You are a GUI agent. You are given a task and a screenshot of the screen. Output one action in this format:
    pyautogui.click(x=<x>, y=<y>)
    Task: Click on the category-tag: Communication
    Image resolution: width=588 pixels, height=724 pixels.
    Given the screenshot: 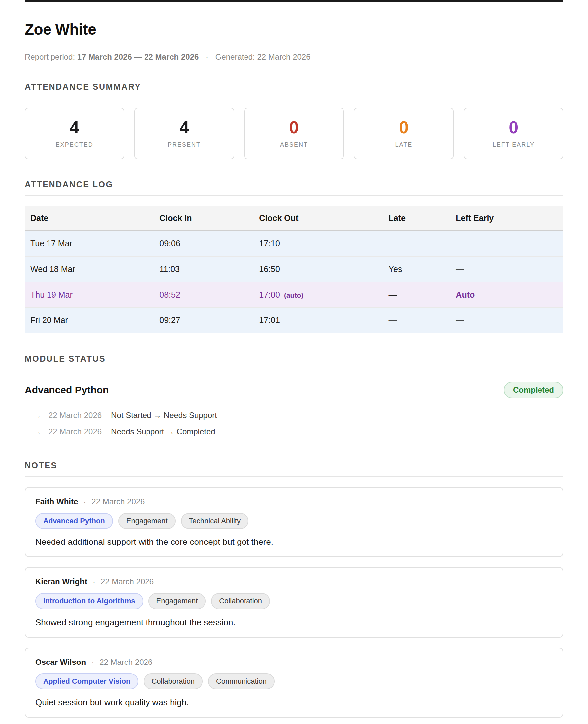 What is the action you would take?
    pyautogui.click(x=241, y=681)
    